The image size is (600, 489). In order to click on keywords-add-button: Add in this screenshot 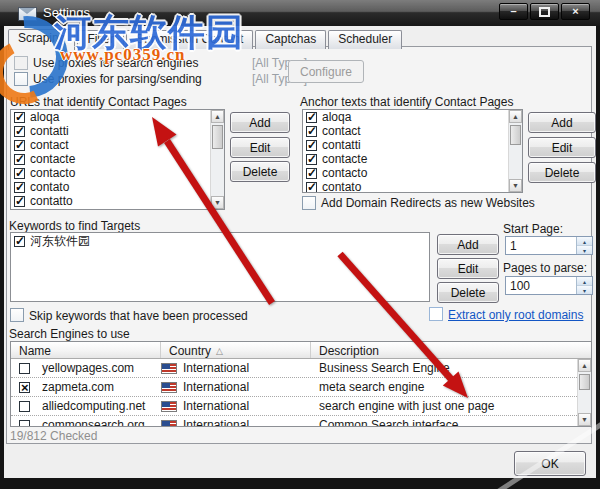, I will do `click(468, 244)`.